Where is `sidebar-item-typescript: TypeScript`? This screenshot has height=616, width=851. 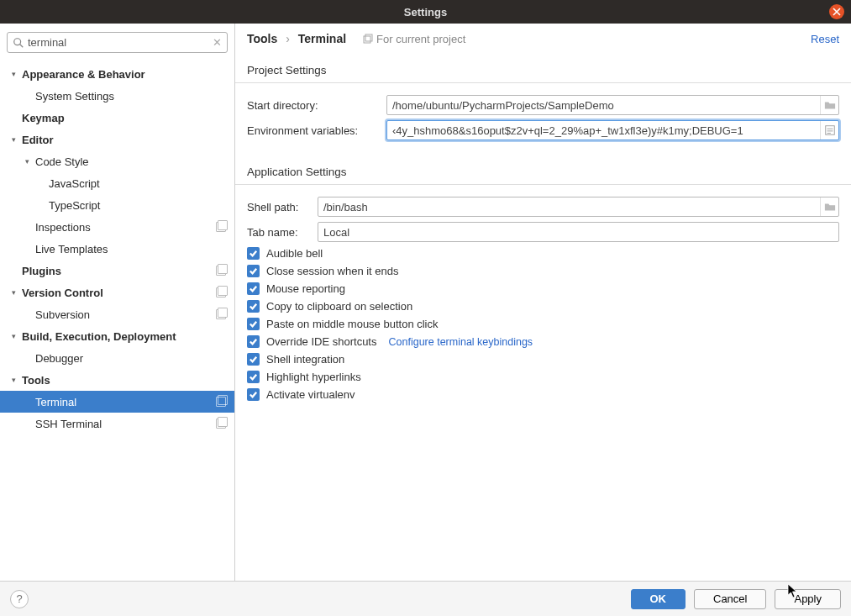
sidebar-item-typescript: TypeScript is located at coordinates (118, 205).